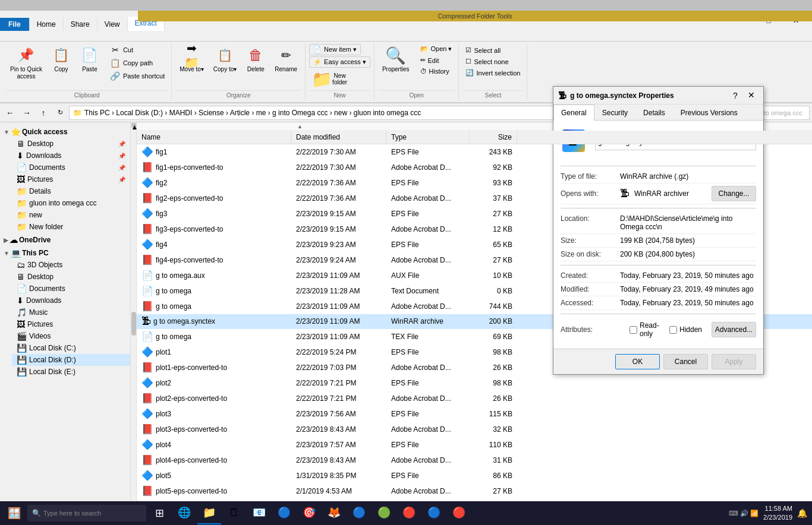  I want to click on locale-icon: 💾, so click(21, 372).